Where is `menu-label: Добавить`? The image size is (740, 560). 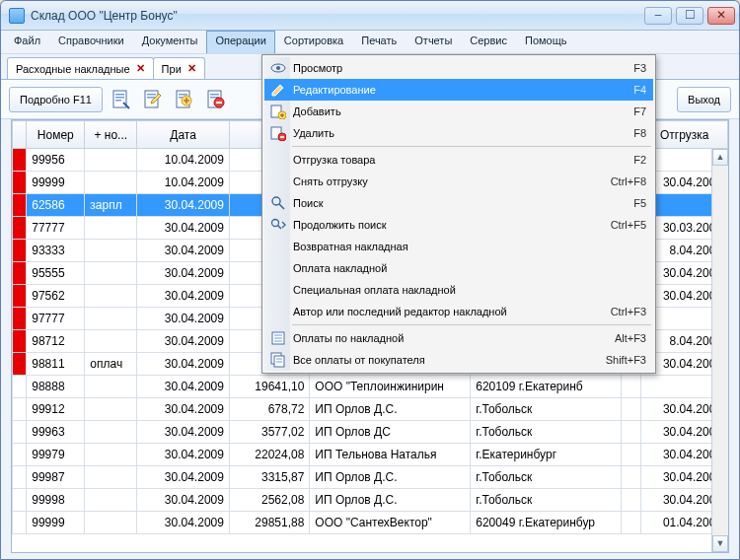 menu-label: Добавить is located at coordinates (458, 111).